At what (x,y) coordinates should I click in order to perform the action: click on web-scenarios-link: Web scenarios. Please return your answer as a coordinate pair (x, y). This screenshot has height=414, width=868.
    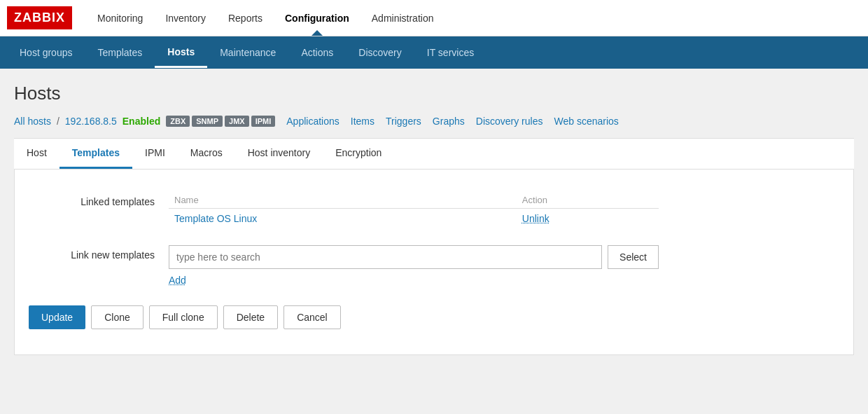
    Looking at the image, I should click on (586, 121).